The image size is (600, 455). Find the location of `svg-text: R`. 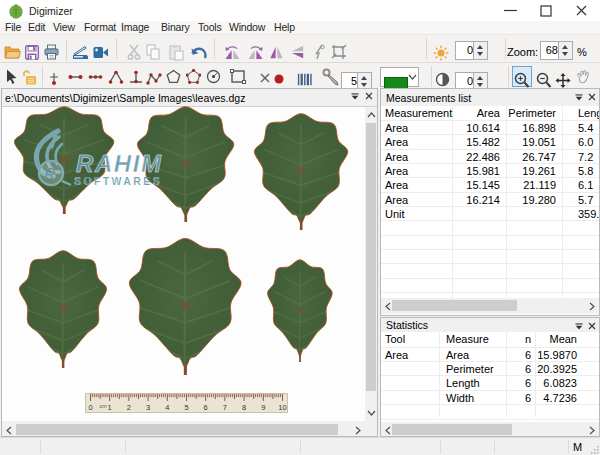

svg-text: R is located at coordinates (50, 174).